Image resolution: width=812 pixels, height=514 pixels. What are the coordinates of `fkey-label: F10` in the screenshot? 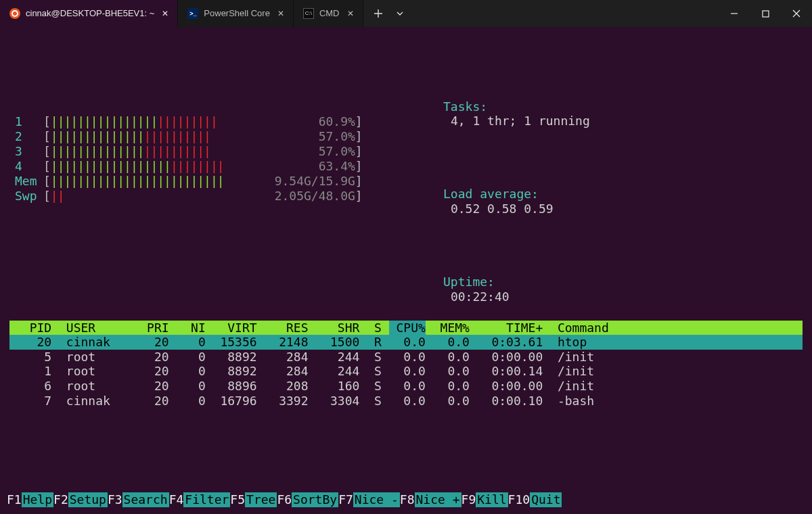 It's located at (520, 499).